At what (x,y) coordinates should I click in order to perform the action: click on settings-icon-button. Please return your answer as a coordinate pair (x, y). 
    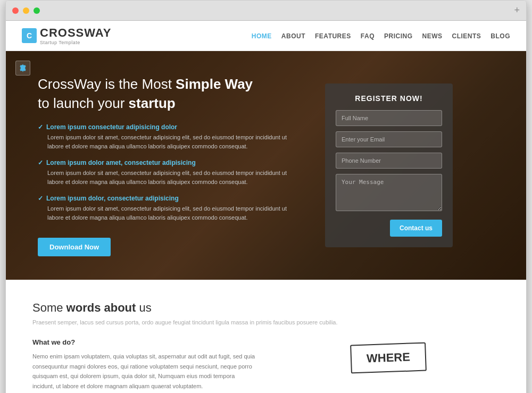
    Looking at the image, I should click on (23, 68).